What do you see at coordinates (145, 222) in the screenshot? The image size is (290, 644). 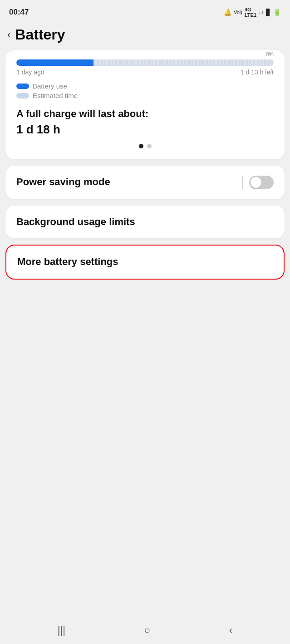 I see `background-usage-item: Background usage limits` at bounding box center [145, 222].